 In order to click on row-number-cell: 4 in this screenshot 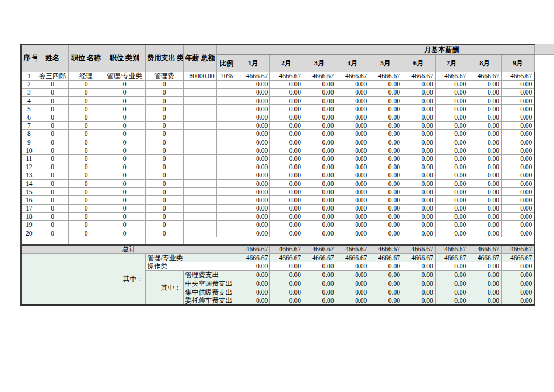, I will do `click(29, 101)`.